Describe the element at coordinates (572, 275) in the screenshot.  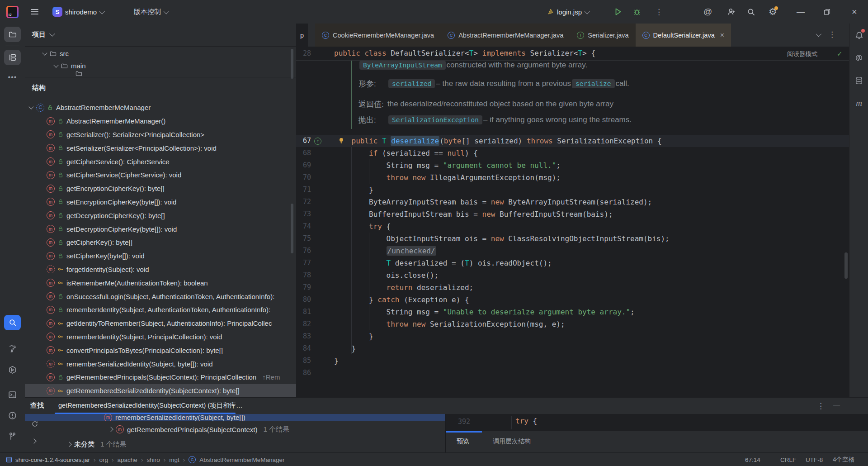
I see `code-line-78: 78 ois.close();` at that location.